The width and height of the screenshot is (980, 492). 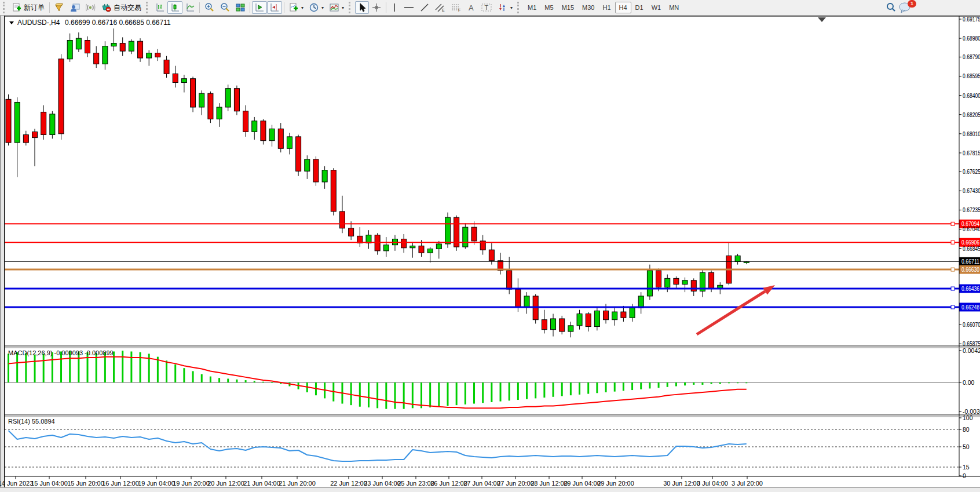 What do you see at coordinates (416, 483) in the screenshot?
I see `time-tick-label: 25 Jun 23:00` at bounding box center [416, 483].